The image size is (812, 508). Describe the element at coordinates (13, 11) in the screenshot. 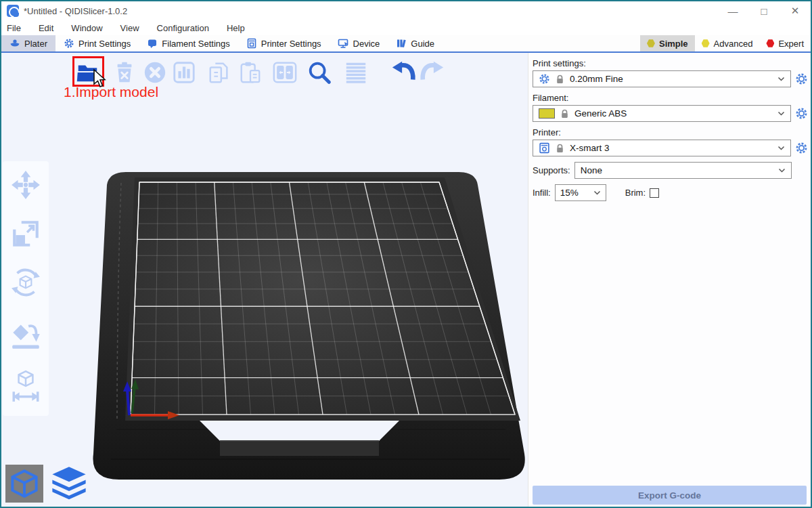

I see `app-logo-icon` at that location.